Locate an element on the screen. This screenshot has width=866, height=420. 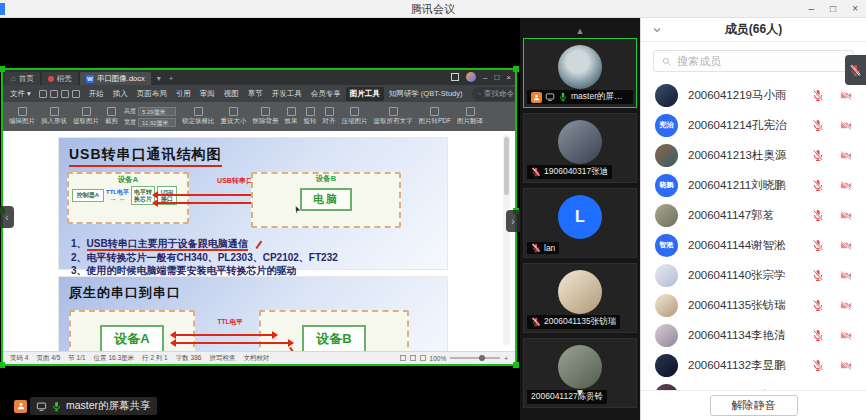
member-row: 2006041134李艳清 is located at coordinates (754, 335).